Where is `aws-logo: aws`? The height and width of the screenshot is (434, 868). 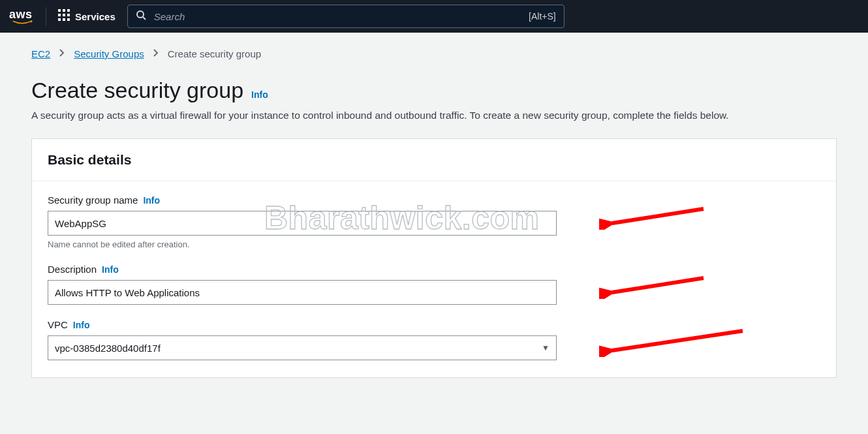
aws-logo: aws is located at coordinates (27, 16).